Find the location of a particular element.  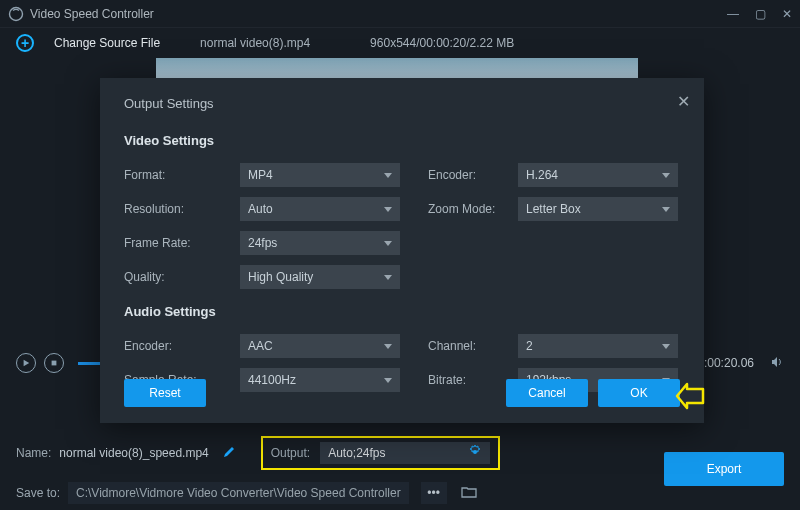

browse-path-button: ••• is located at coordinates (434, 493).